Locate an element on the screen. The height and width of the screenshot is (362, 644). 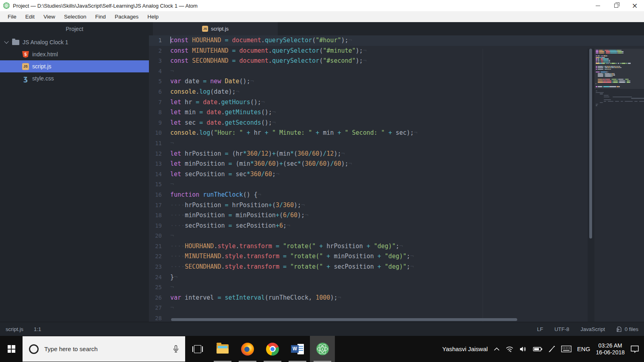
code-line: 6console.log(date);¬ is located at coordinates (396, 92).